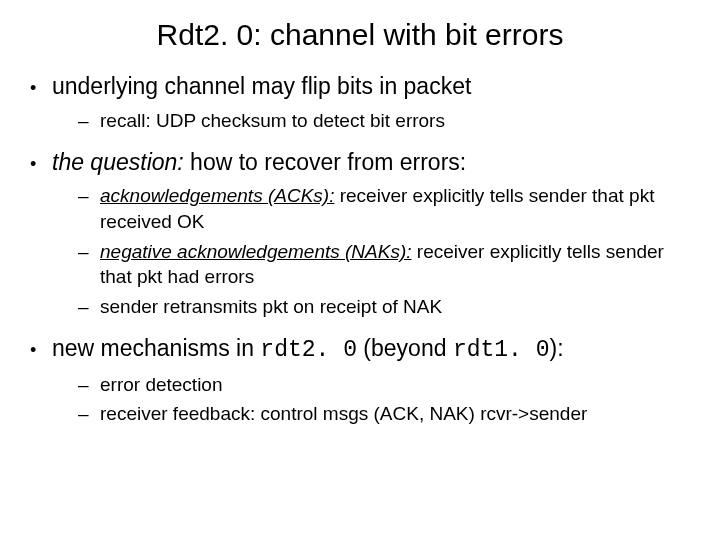 This screenshot has width=720, height=540. Describe the element at coordinates (387, 264) in the screenshot. I see `sub-item: – negative acknowledgements (NAKs): rece…` at that location.